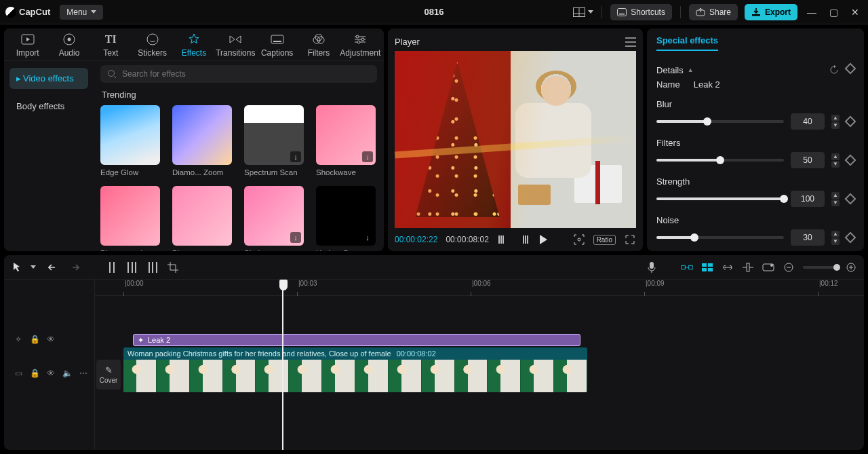 This screenshot has width=868, height=454. What do you see at coordinates (173, 267) in the screenshot?
I see `crop-tool` at bounding box center [173, 267].